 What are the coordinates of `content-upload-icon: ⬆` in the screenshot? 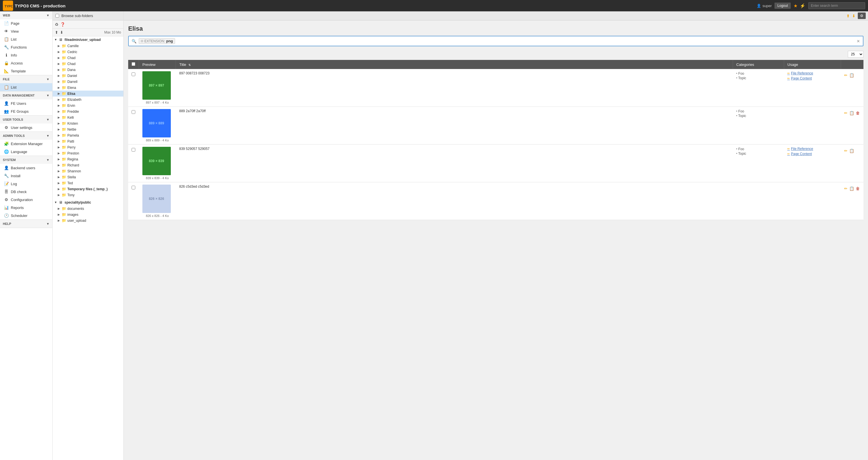 It's located at (848, 16).